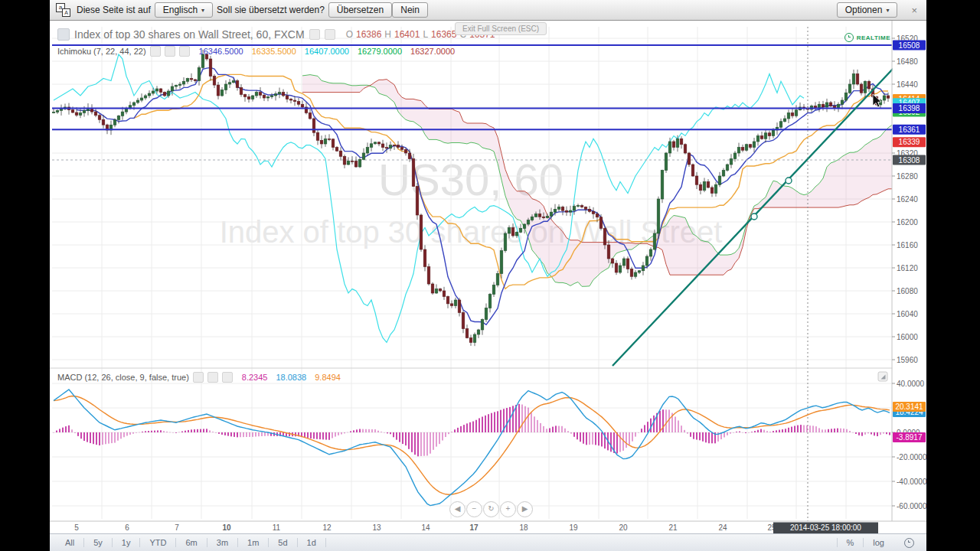 The width and height of the screenshot is (980, 551). What do you see at coordinates (330, 34) in the screenshot?
I see `symbol-settings-icon` at bounding box center [330, 34].